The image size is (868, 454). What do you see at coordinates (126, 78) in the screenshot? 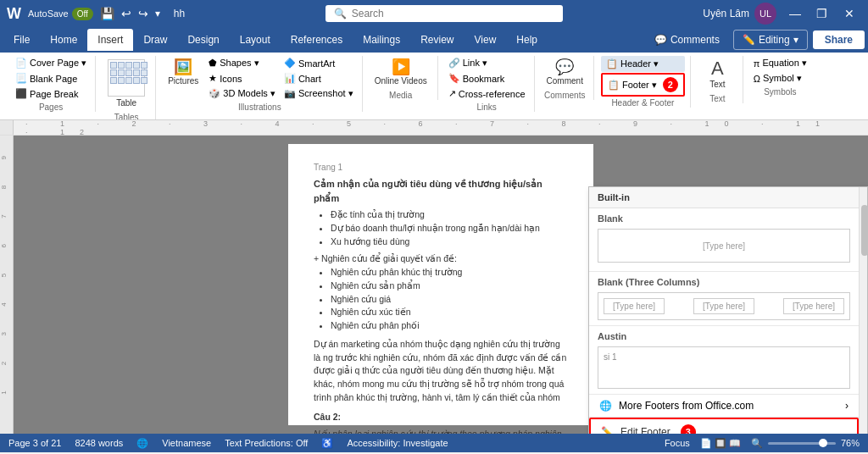
I see `table-icon` at bounding box center [126, 78].